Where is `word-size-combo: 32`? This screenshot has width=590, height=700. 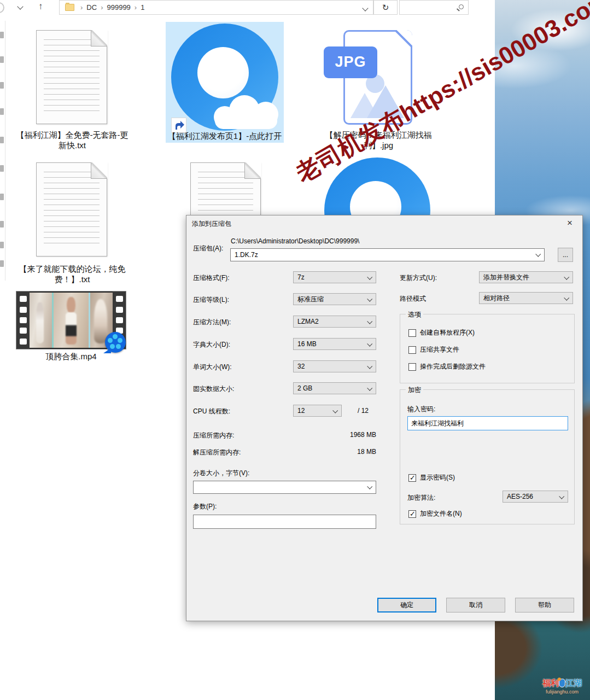
word-size-combo: 32 is located at coordinates (335, 366).